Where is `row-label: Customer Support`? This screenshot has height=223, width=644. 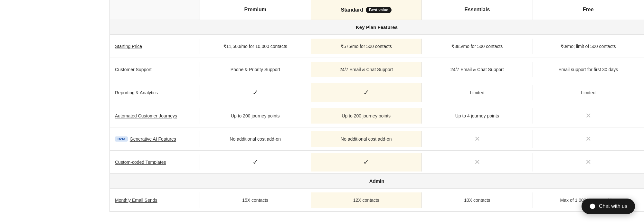
row-label: Customer Support is located at coordinates (133, 70).